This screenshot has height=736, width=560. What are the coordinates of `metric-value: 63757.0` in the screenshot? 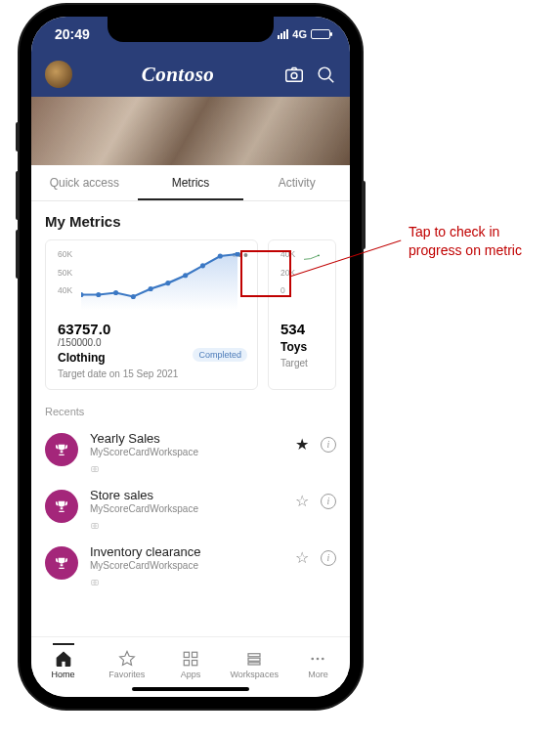 It's located at (151, 328).